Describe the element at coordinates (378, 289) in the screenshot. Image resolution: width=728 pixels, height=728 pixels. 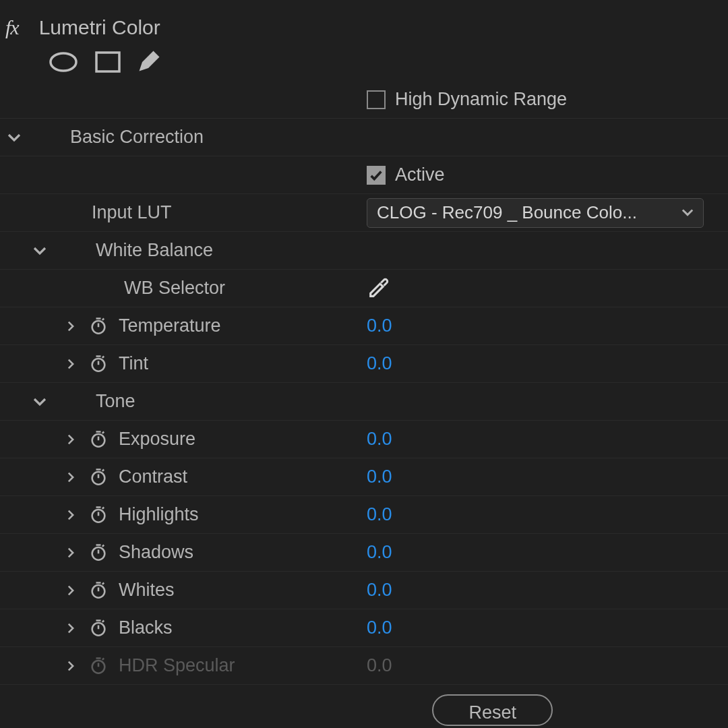
I see `eyedropper-icon` at that location.